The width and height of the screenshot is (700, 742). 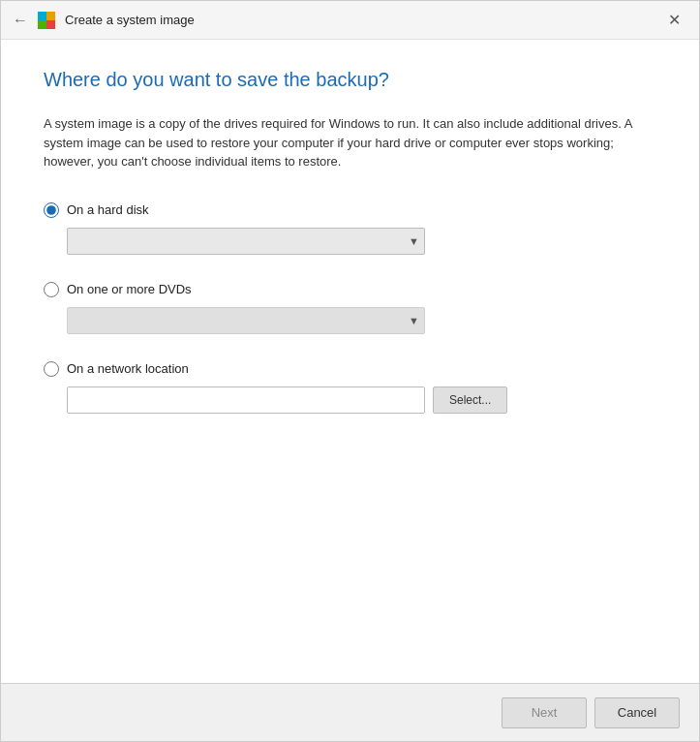 I want to click on next-button: Next, so click(x=544, y=713).